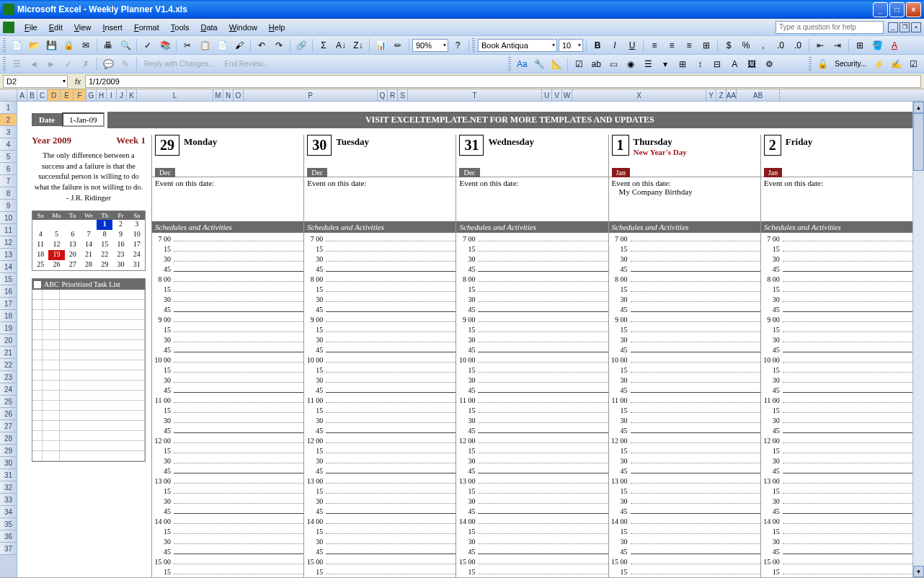 The width and height of the screenshot is (924, 578). What do you see at coordinates (68, 45) in the screenshot?
I see `permission-icon: 🔒` at bounding box center [68, 45].